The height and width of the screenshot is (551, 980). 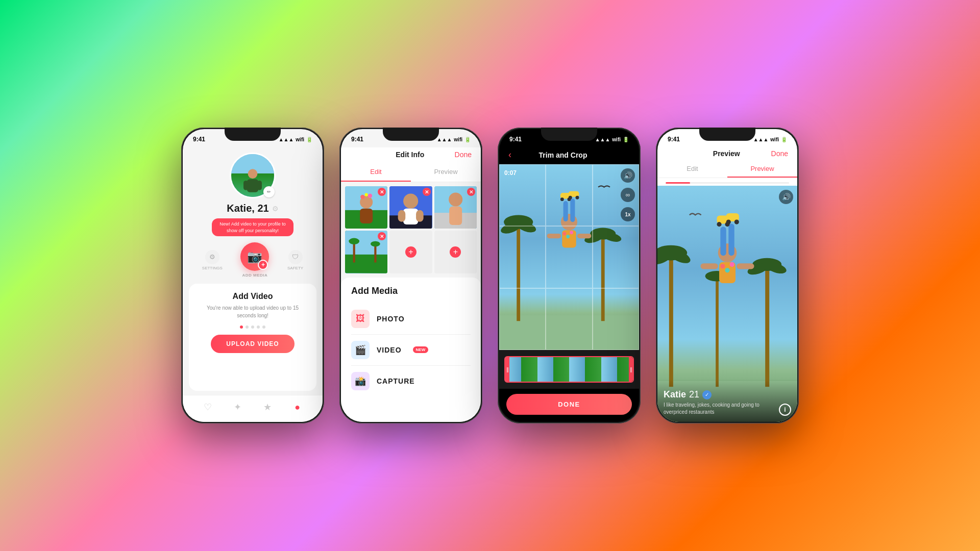 I want to click on battery-icon-2: 🔋, so click(x=468, y=140).